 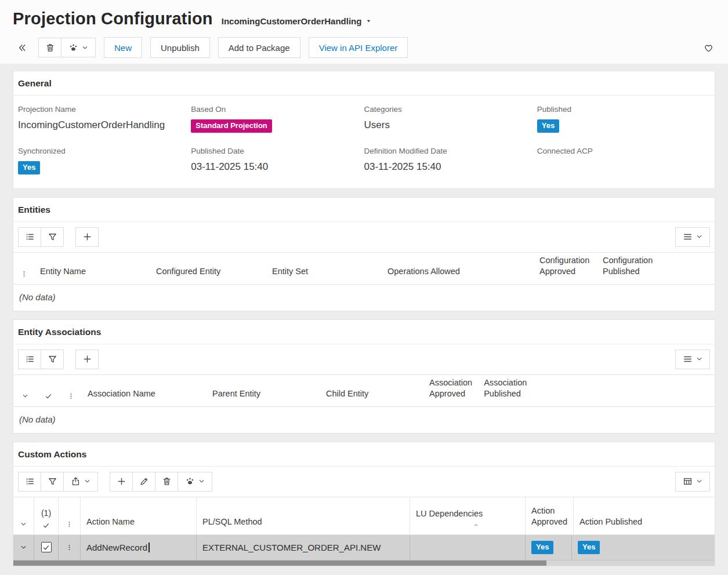 I want to click on field-connected-acp: Connected ACP, so click(x=624, y=161).